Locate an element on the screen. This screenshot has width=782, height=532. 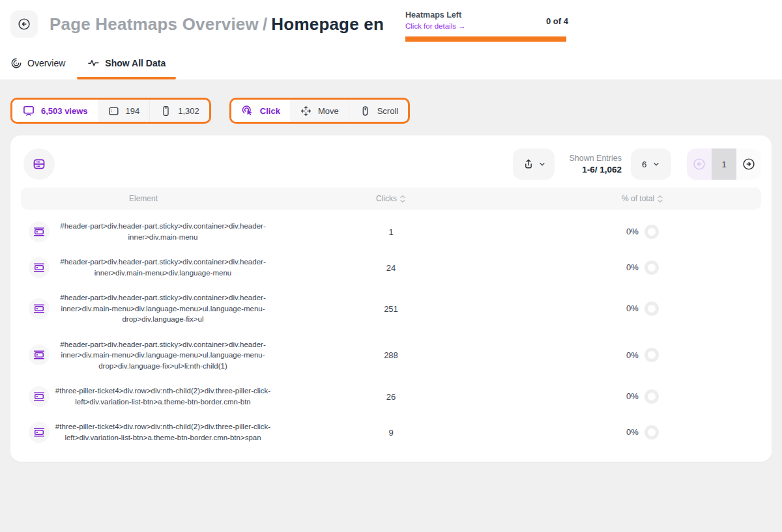
interaction-toggle: Click Move Scroll is located at coordinates (319, 111).